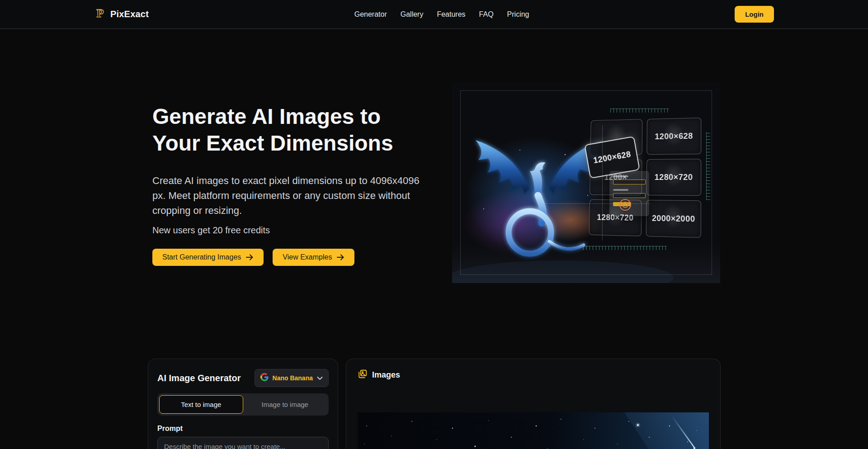  I want to click on target-ring-icon, so click(625, 205).